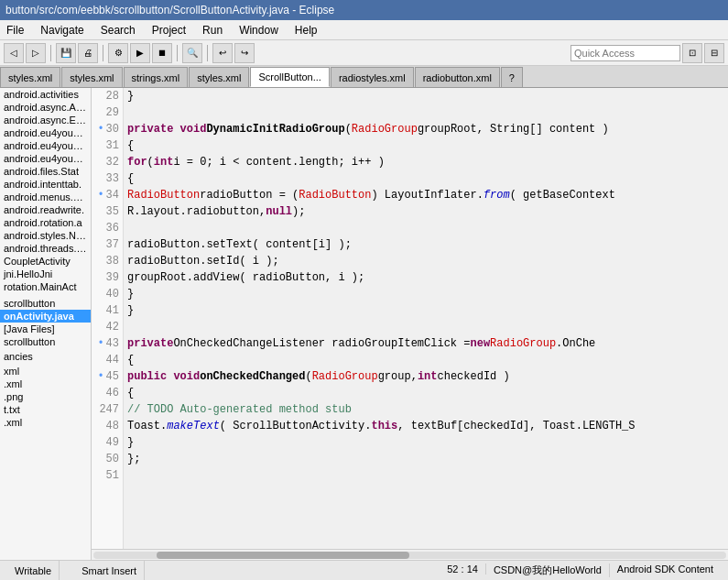  Describe the element at coordinates (107, 459) in the screenshot. I see `line-num-50: 50` at that location.